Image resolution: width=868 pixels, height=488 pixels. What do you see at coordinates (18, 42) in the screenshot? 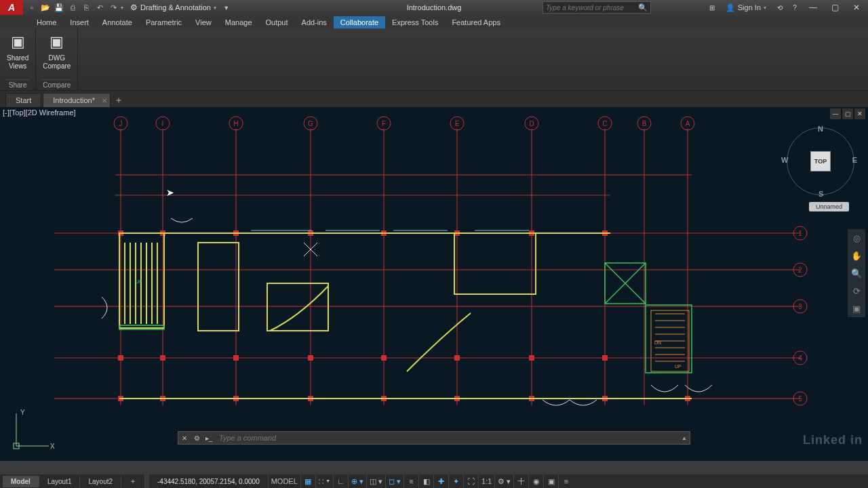
I see `panel-icon: ▣` at bounding box center [18, 42].